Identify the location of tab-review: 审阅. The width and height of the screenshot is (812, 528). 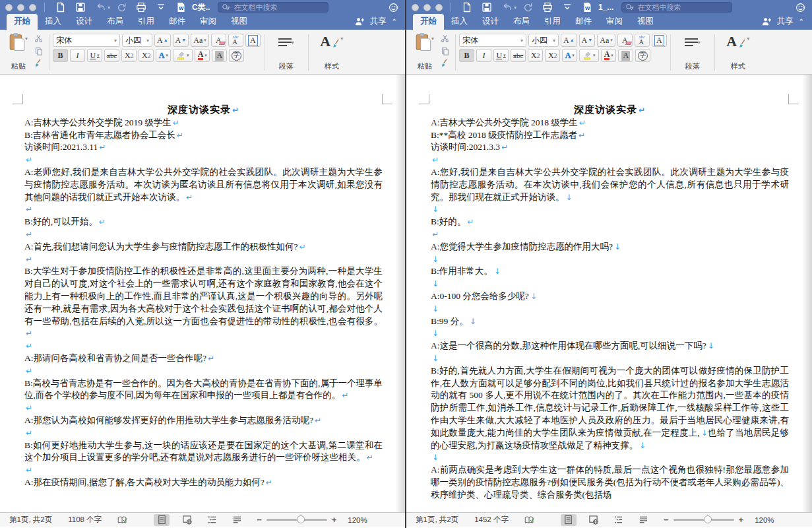
(615, 22).